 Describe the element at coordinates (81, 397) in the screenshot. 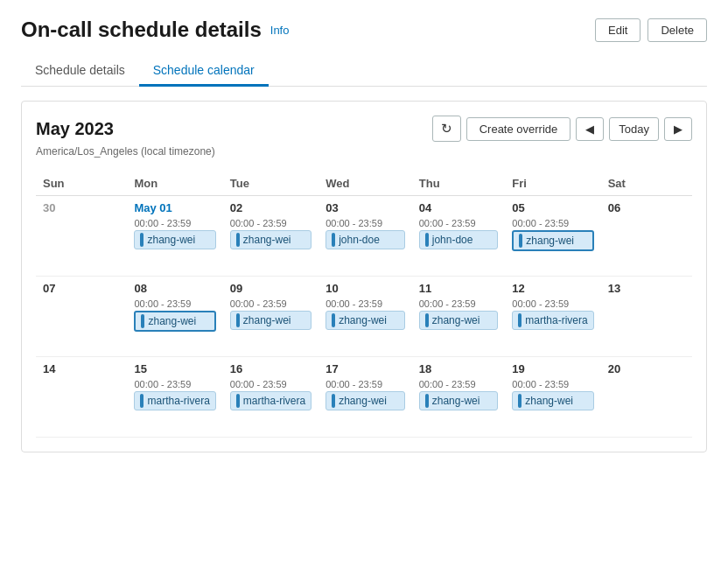

I see `calendar-cell-w2d0: 14` at that location.